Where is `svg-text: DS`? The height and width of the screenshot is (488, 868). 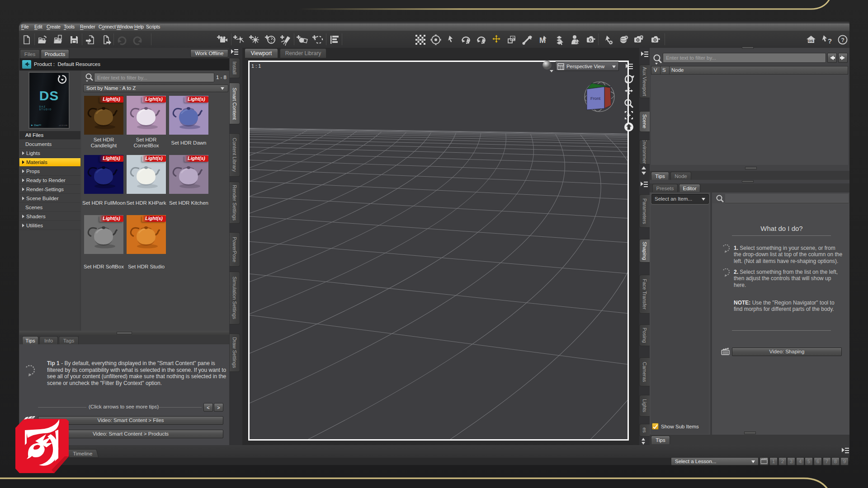
svg-text: DS is located at coordinates (811, 41).